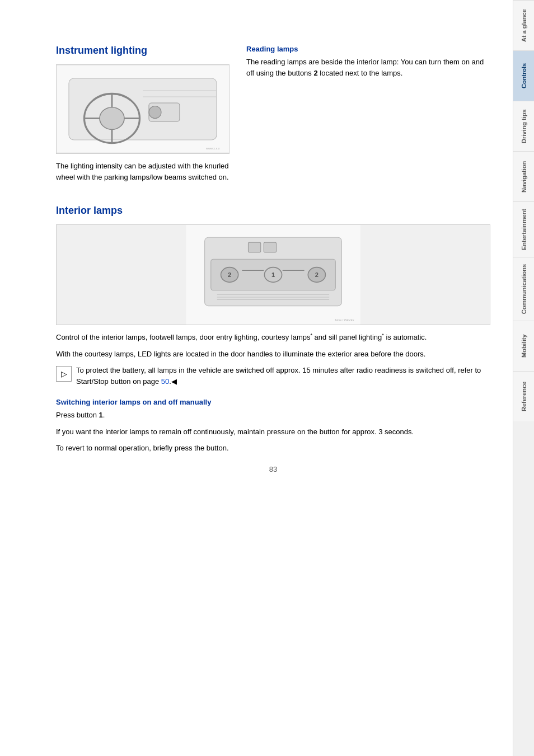 The width and height of the screenshot is (534, 756). I want to click on tab-reference: Reference, so click(524, 396).